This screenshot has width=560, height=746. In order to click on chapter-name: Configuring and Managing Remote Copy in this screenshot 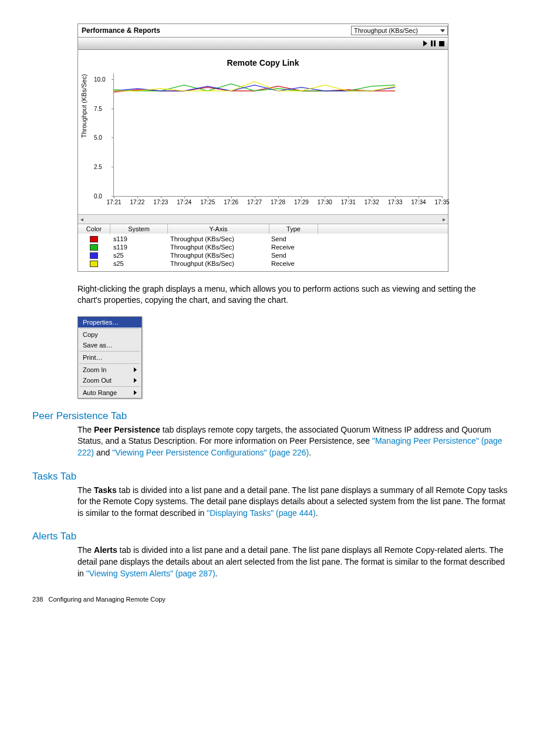, I will do `click(107, 599)`.